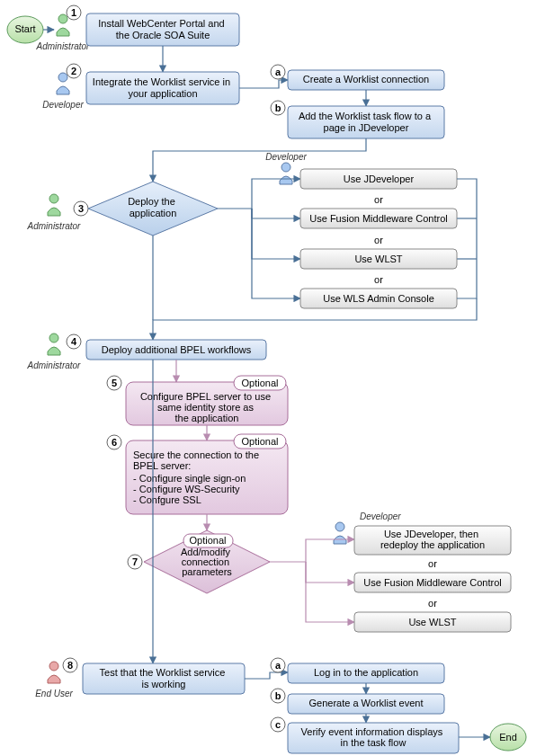  What do you see at coordinates (74, 13) in the screenshot?
I see `step1-num: 1` at bounding box center [74, 13].